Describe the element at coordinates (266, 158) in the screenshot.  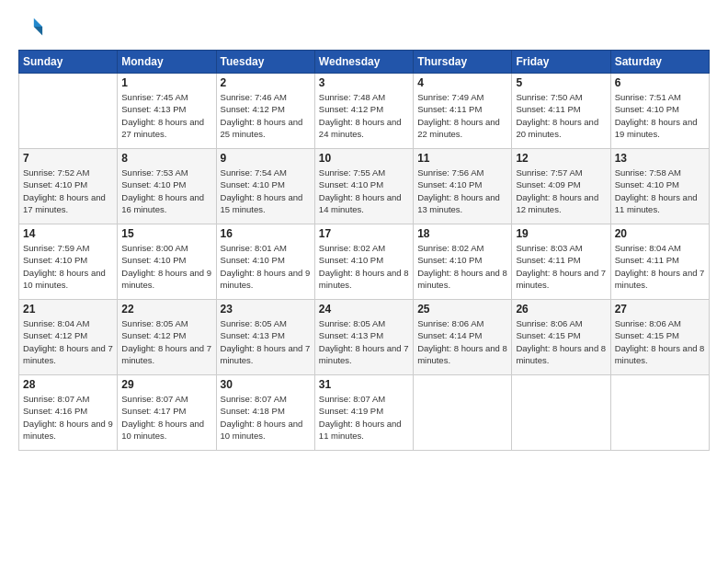
I see `day-number: 9` at that location.